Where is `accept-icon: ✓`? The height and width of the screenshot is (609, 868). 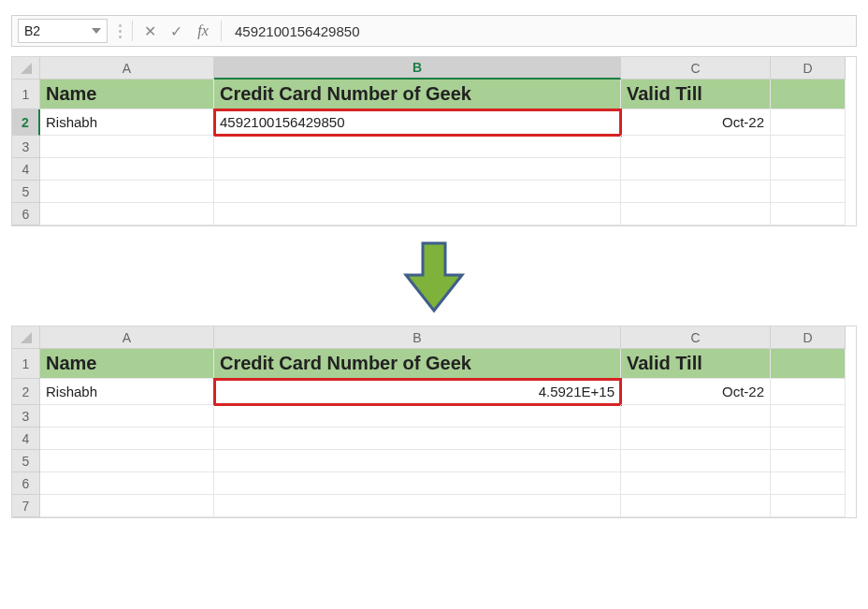
accept-icon: ✓ is located at coordinates (176, 32).